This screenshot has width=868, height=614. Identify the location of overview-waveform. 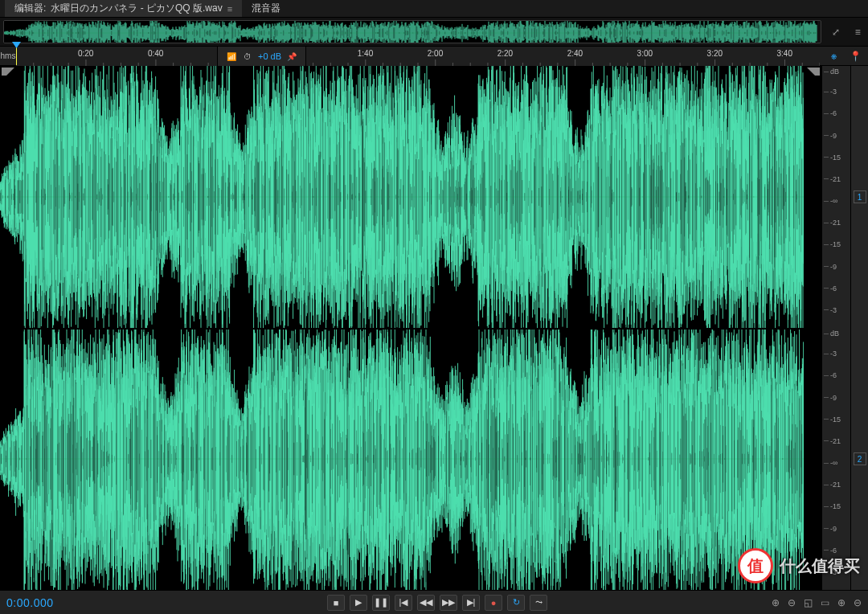
(412, 32).